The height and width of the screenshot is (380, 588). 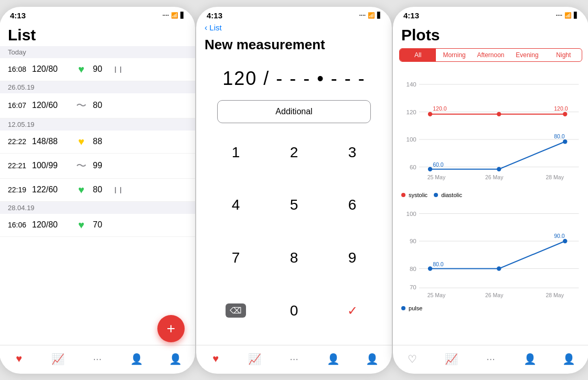 What do you see at coordinates (98, 225) in the screenshot?
I see `list-item: 16:06 120/80 ♥ 70` at bounding box center [98, 225].